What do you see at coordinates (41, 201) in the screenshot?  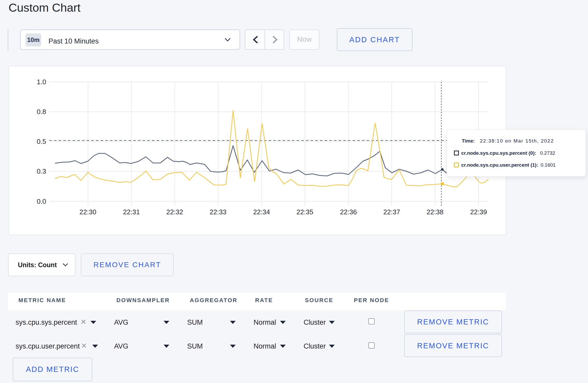 I see `svg-text: 0.0` at bounding box center [41, 201].